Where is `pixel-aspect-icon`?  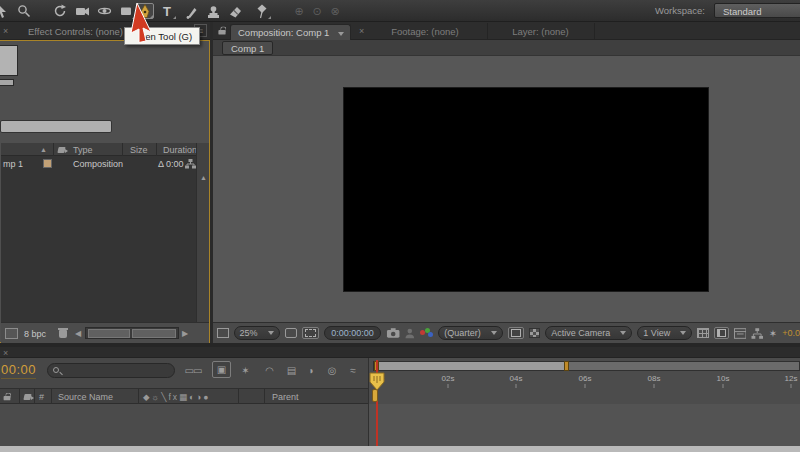 pixel-aspect-icon is located at coordinates (722, 333).